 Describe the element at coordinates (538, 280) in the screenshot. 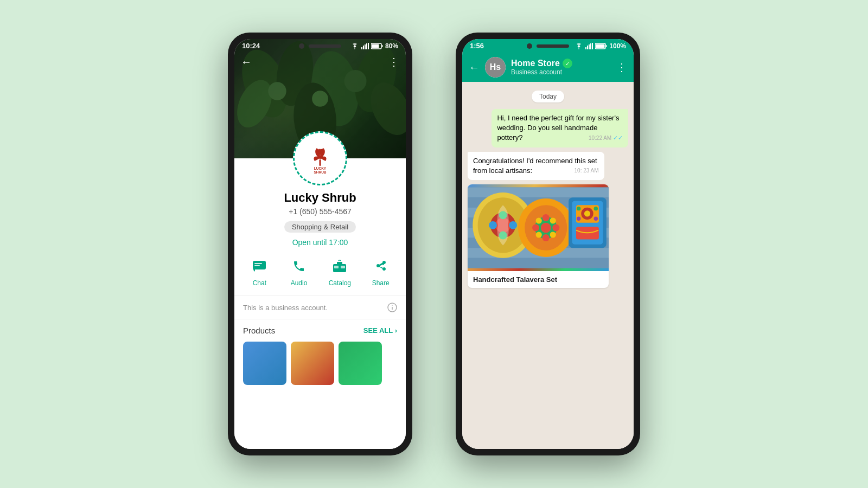

I see `product-name: Handcrafted Talavera Set` at that location.